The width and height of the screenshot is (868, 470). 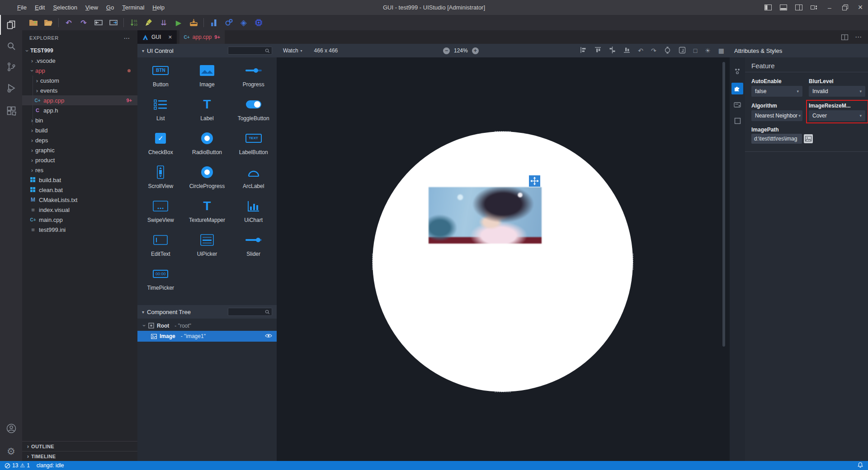 What do you see at coordinates (641, 51) in the screenshot?
I see `canvas-undo-icon: ↶` at bounding box center [641, 51].